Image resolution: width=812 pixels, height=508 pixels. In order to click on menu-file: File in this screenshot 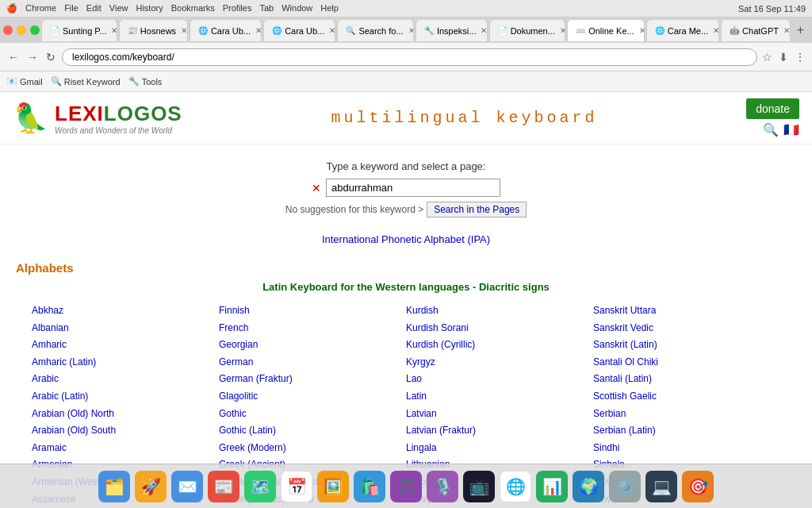, I will do `click(71, 8)`.